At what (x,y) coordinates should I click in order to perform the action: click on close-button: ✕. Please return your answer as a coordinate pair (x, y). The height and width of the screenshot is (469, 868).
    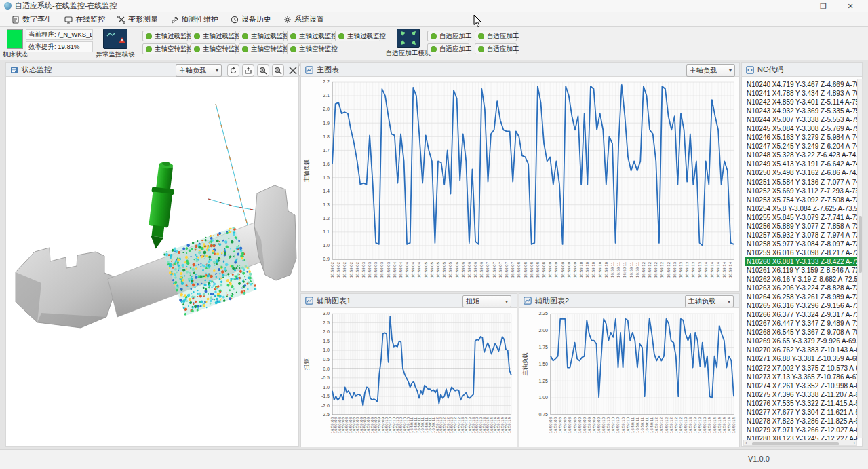
    Looking at the image, I should click on (850, 6).